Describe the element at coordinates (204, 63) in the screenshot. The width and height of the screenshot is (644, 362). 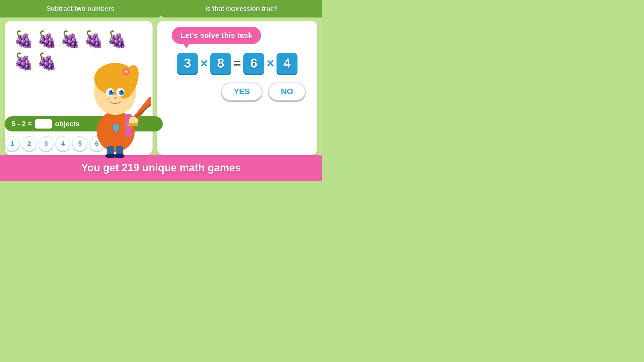
I see `op1: ×` at that location.